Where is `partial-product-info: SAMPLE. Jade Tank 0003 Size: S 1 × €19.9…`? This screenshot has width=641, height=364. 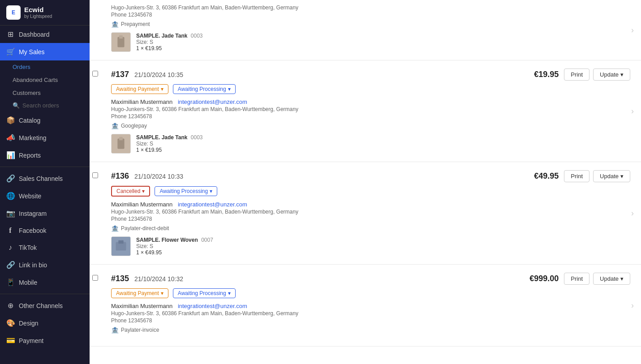 partial-product-info: SAMPLE. Jade Tank 0003 Size: S 1 × €19.9… is located at coordinates (169, 42).